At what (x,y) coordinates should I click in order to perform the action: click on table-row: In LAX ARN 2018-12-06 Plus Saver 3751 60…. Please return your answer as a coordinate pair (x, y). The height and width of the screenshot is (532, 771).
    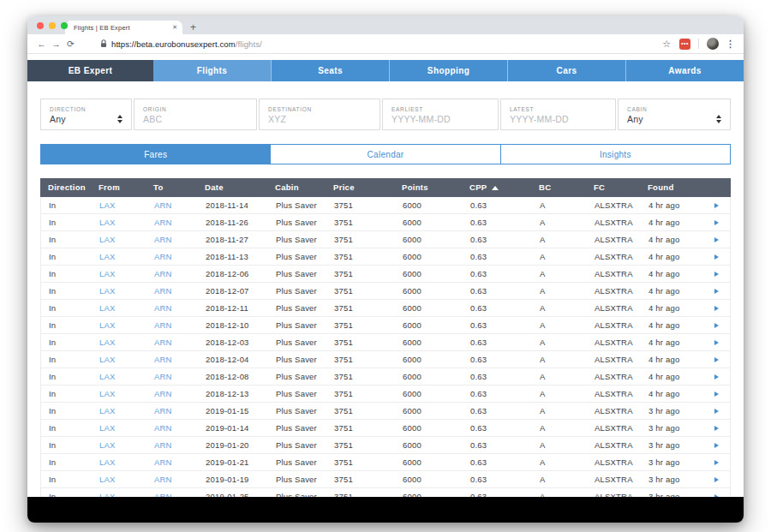
    Looking at the image, I should click on (386, 274).